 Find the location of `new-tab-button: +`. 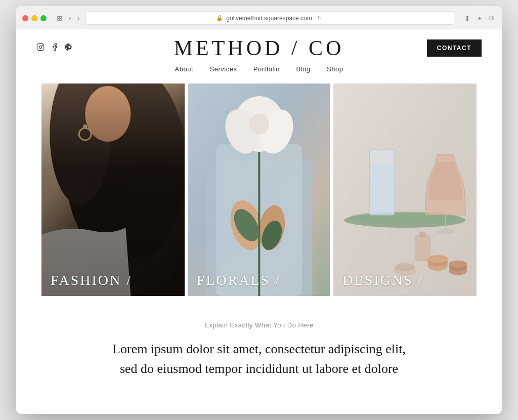

new-tab-button: + is located at coordinates (480, 18).